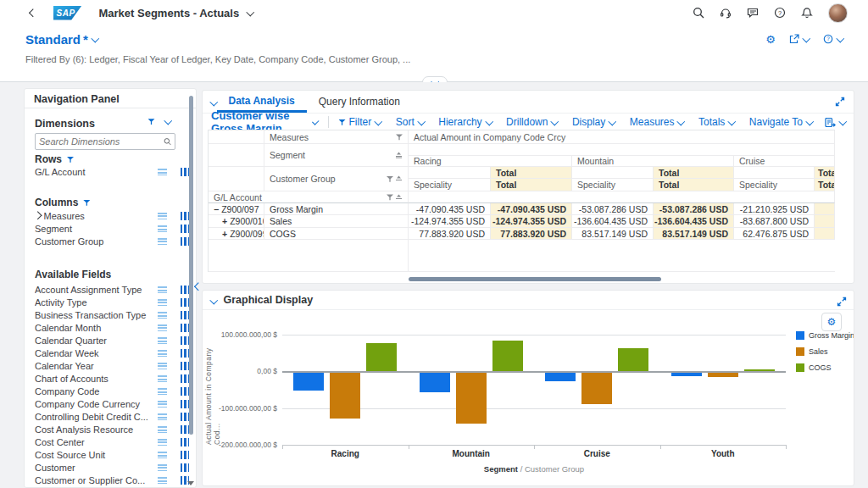 The image size is (868, 488). Describe the element at coordinates (799, 39) in the screenshot. I see `share-menu` at that location.